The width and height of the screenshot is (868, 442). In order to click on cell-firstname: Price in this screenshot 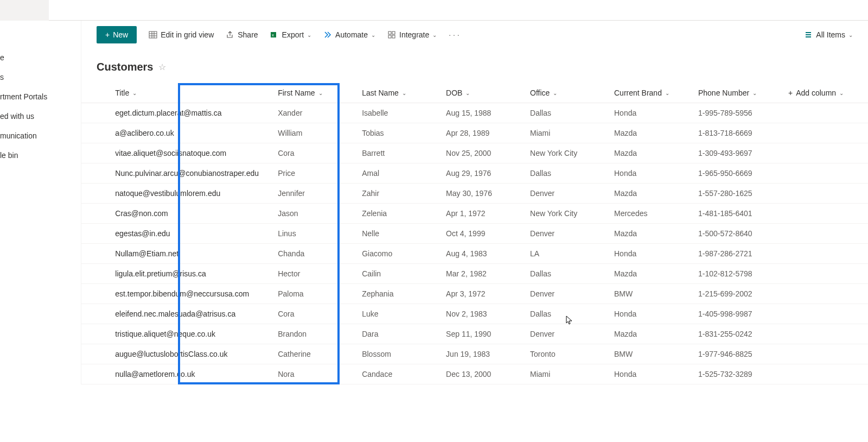, I will do `click(316, 174)`.